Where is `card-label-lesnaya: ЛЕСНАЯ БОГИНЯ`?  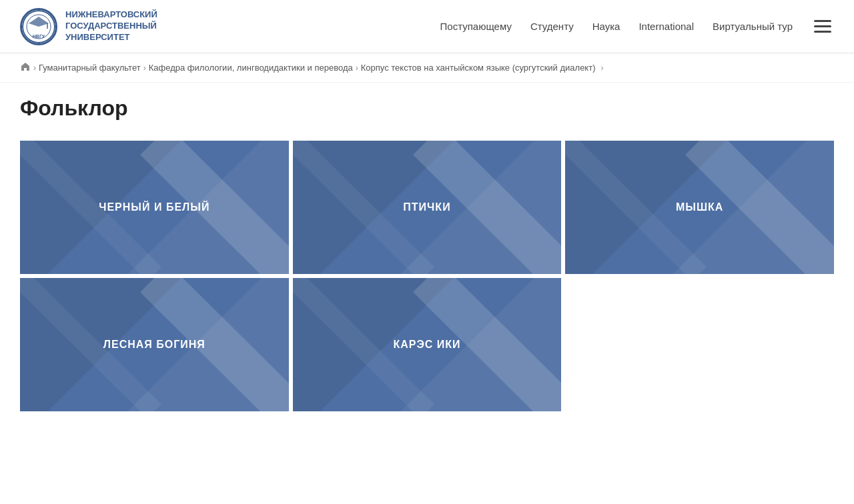 card-label-lesnaya: ЛЕСНАЯ БОГИНЯ is located at coordinates (155, 345).